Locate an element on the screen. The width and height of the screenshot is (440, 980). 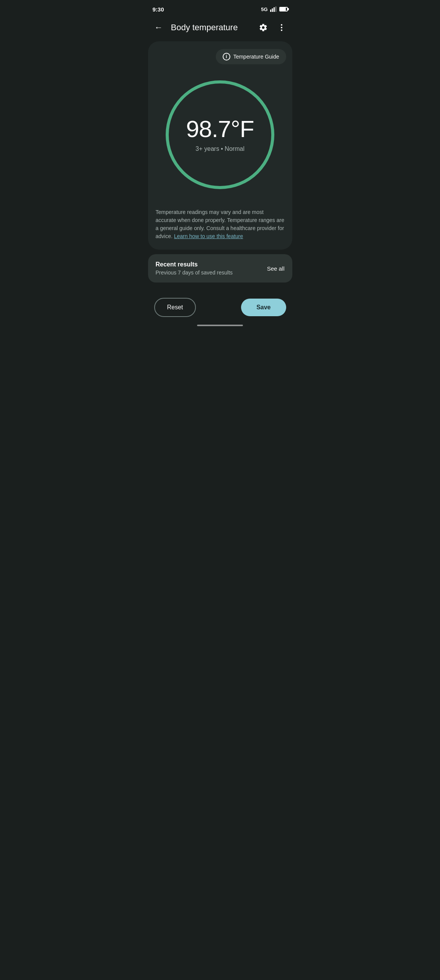
learn-more-link: Learn how to use this feature is located at coordinates (209, 236).